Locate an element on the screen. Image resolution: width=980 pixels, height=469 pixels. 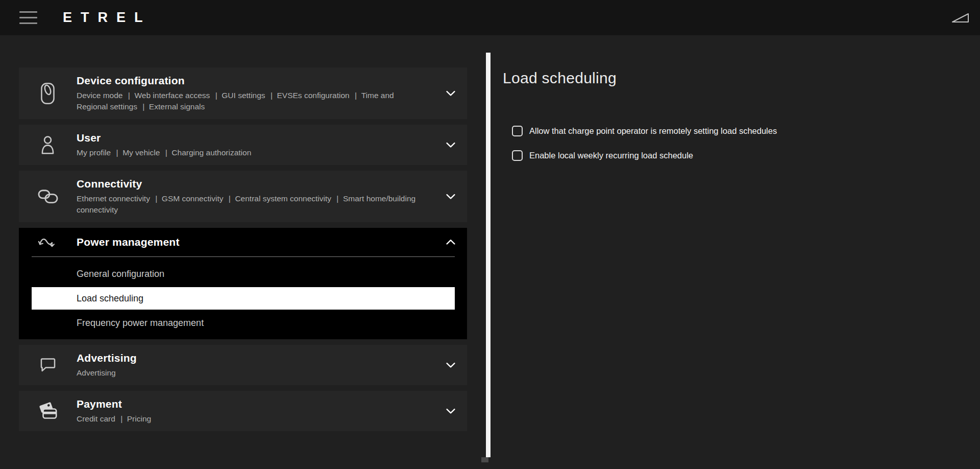
section-sublinks: Device mode | Web interface access | GUI… is located at coordinates (251, 101).